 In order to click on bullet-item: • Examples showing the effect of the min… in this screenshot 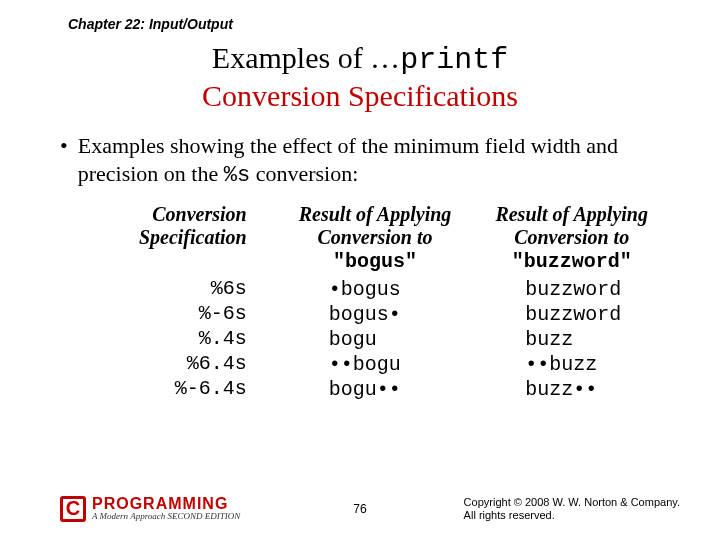, I will do `click(370, 160)`.